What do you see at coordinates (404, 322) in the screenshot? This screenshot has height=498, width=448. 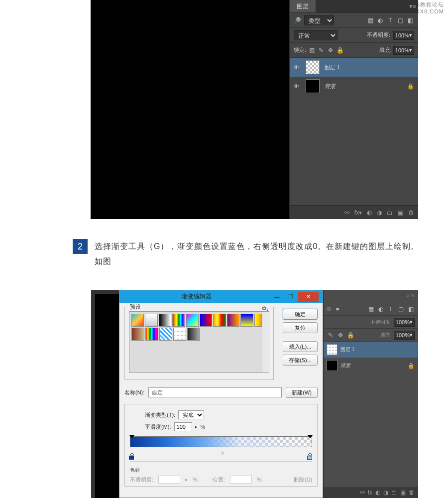 I see `opacity-value: 100%▾` at bounding box center [404, 322].